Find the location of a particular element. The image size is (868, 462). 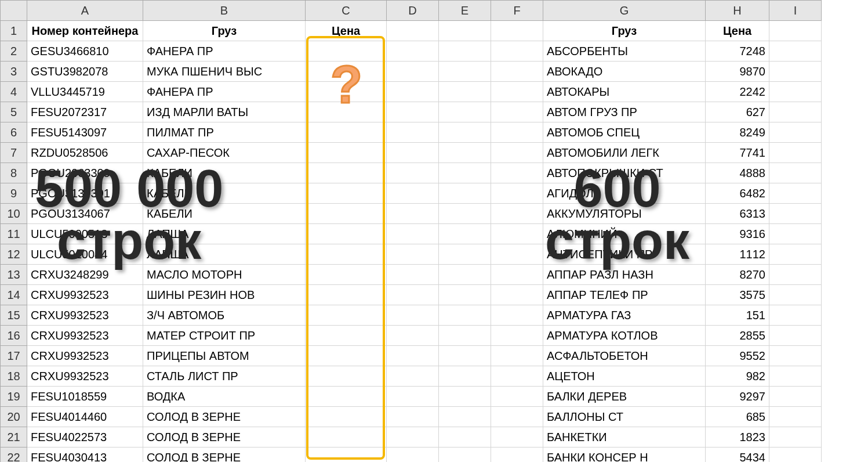

row-header: 2 is located at coordinates (14, 51).